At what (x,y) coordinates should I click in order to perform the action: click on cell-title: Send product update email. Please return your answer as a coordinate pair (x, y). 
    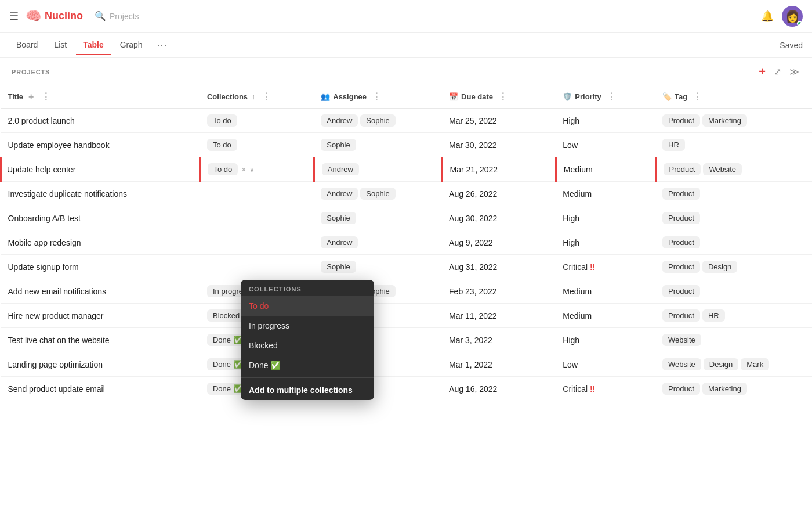
    Looking at the image, I should click on (101, 389).